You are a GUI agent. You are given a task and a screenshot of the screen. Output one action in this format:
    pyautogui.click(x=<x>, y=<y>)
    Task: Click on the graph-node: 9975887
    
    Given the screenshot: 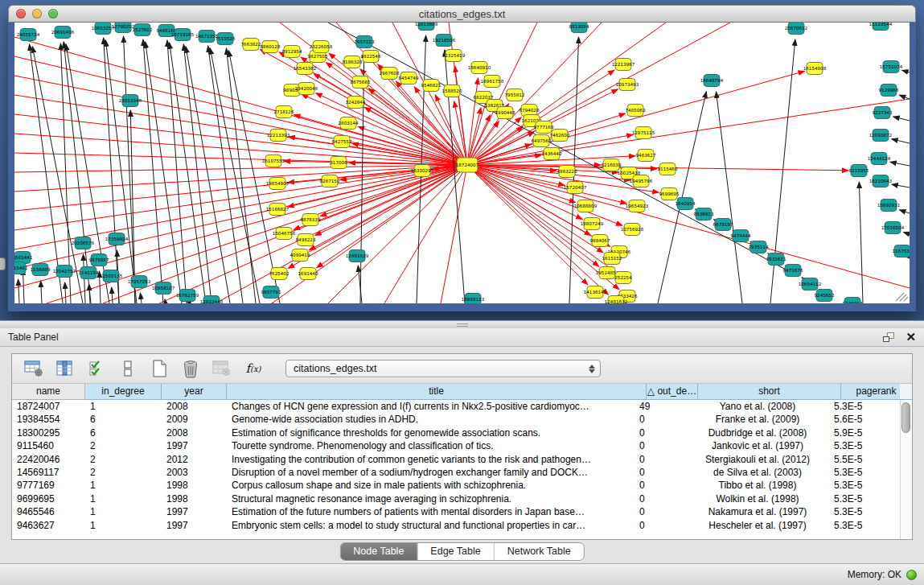 What is the action you would take?
    pyautogui.click(x=100, y=261)
    